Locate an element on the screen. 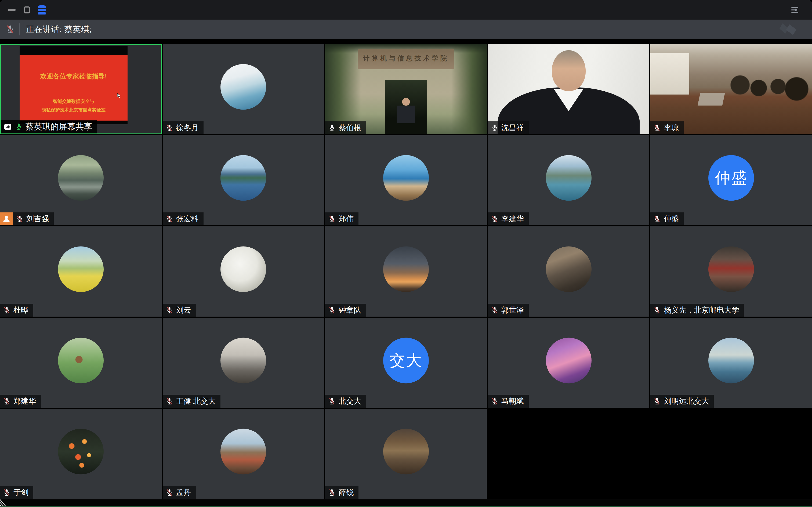 Image resolution: width=812 pixels, height=507 pixels. participant-tile: 马朝斌 is located at coordinates (569, 363).